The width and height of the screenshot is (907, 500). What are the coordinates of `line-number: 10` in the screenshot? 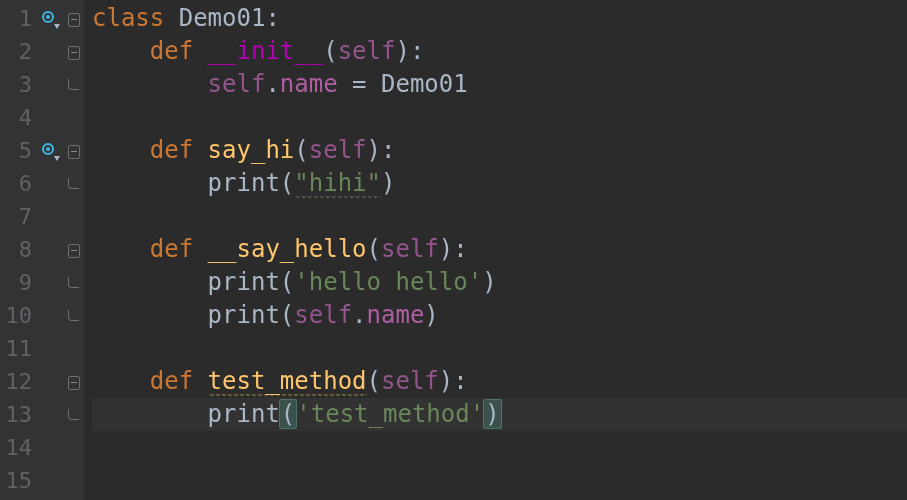 It's located at (19, 316).